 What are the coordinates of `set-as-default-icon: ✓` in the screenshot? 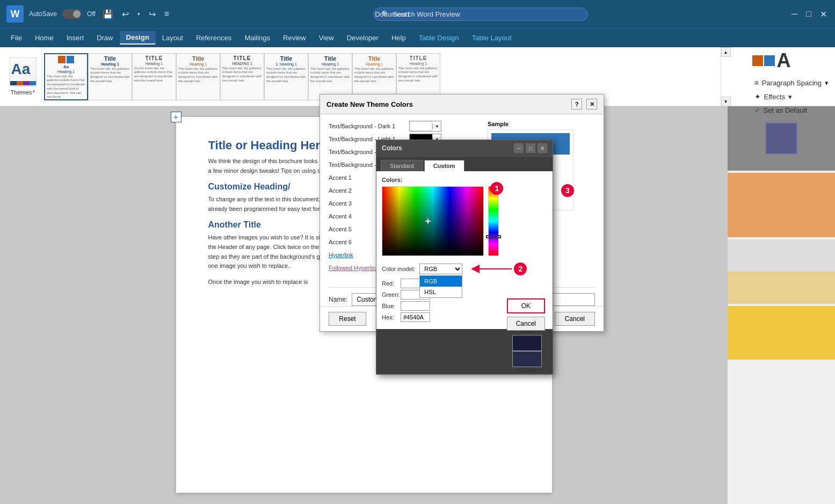 It's located at (757, 111).